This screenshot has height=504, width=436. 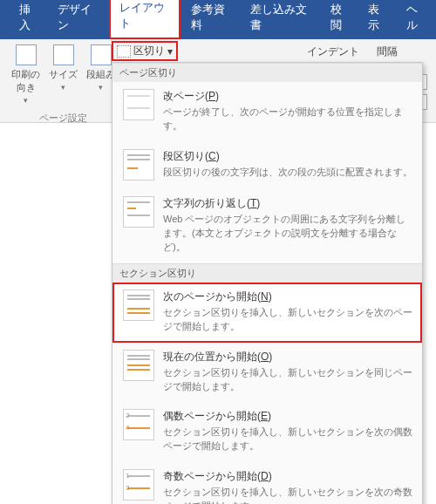 I want to click on section-break-continuous: 現在の位置から開始(O) セクション区切りを挿入し、新しいセクションを同じページ…, so click(x=267, y=373).